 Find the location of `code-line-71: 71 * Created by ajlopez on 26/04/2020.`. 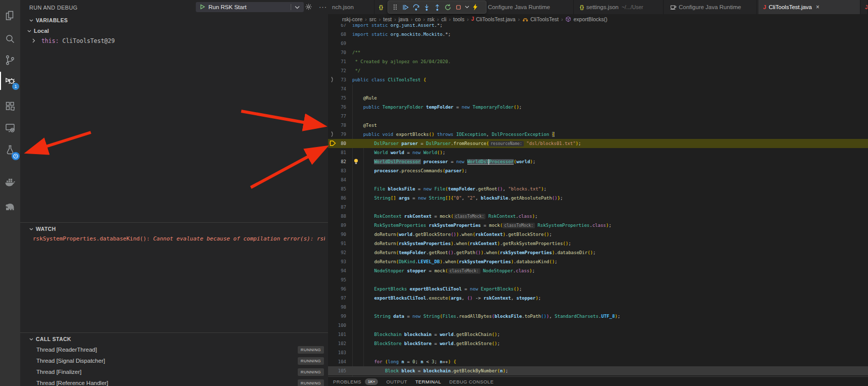

code-line-71: 71 * Created by ajlopez on 26/04/2020. is located at coordinates (598, 62).